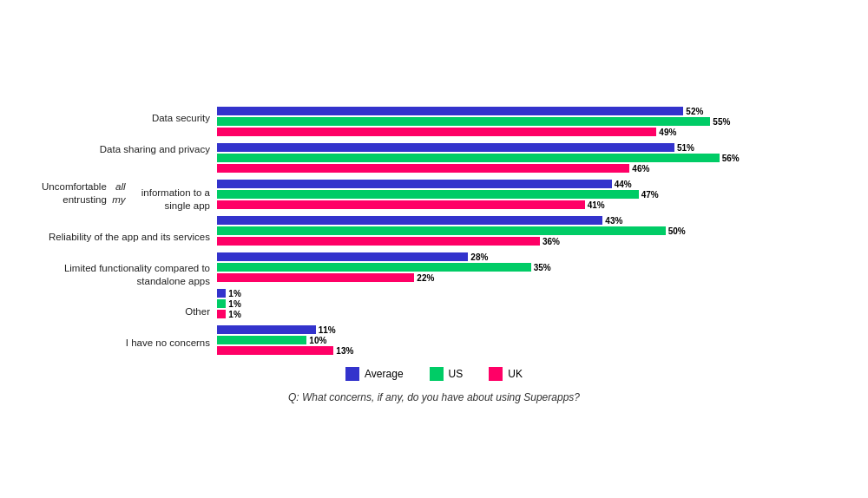 The width and height of the screenshot is (868, 498). I want to click on bar-row-us: 35%, so click(529, 267).